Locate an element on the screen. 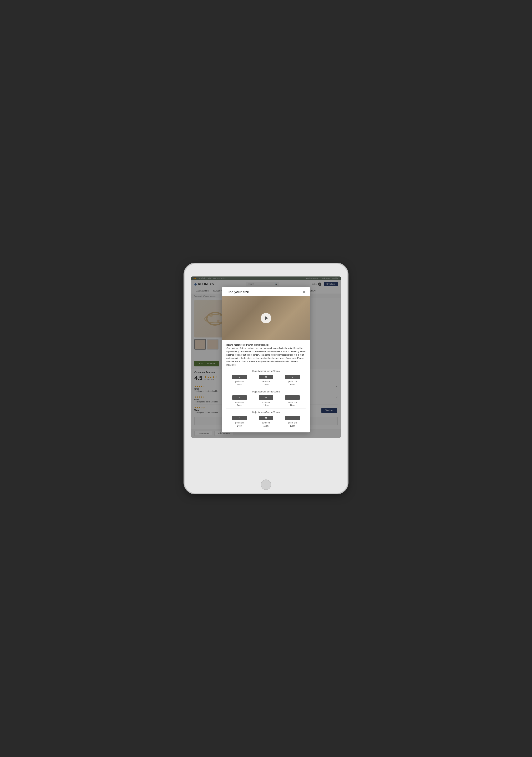  size-category-2: Mujer/Woman/Femme/Donna is located at coordinates (266, 392).